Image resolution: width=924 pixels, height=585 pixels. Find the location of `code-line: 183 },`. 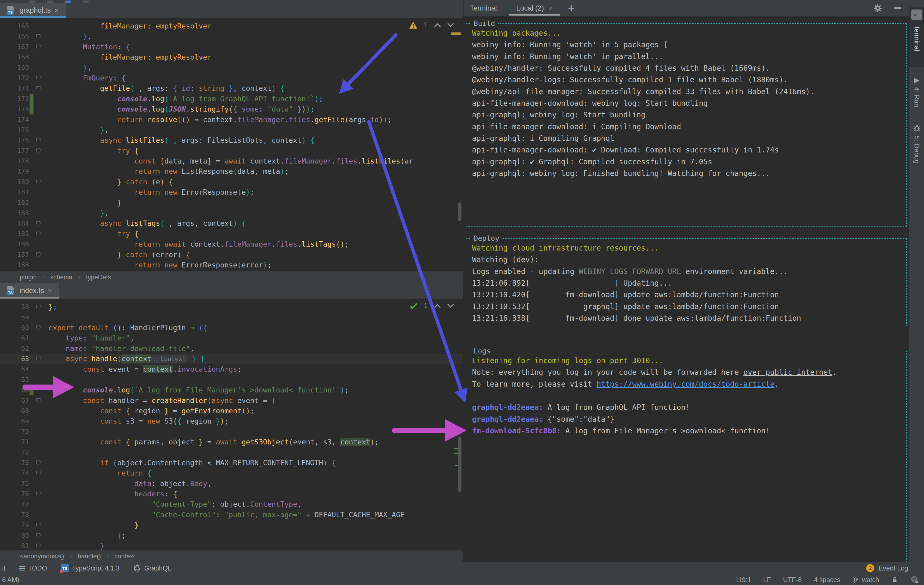

code-line: 183 }, is located at coordinates (232, 213).